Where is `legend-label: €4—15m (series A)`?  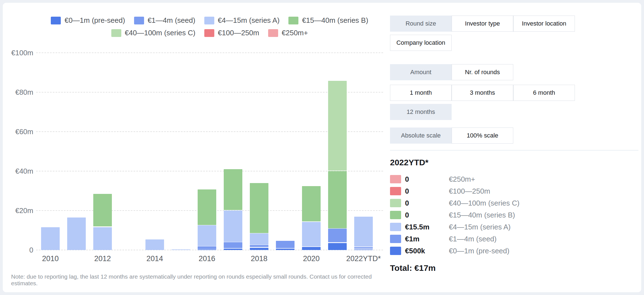 legend-label: €4—15m (series A) is located at coordinates (249, 21).